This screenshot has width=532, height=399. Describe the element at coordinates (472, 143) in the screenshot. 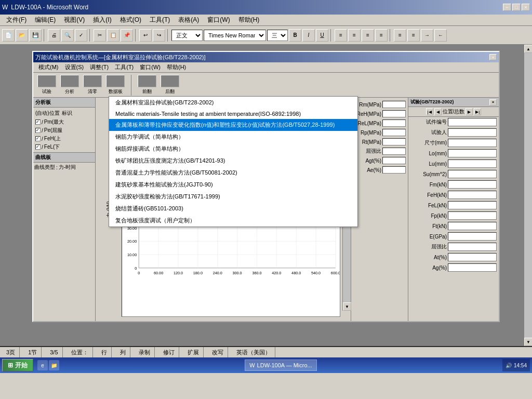

I see `field-size-input` at that location.